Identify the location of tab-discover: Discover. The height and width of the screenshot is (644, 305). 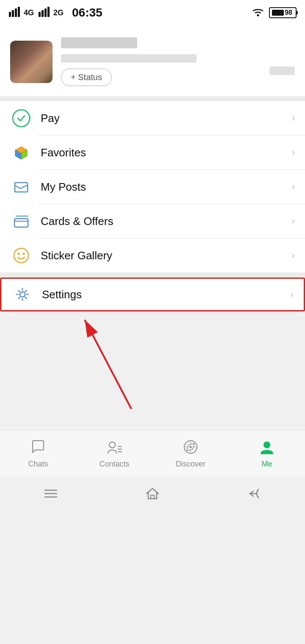
(191, 453).